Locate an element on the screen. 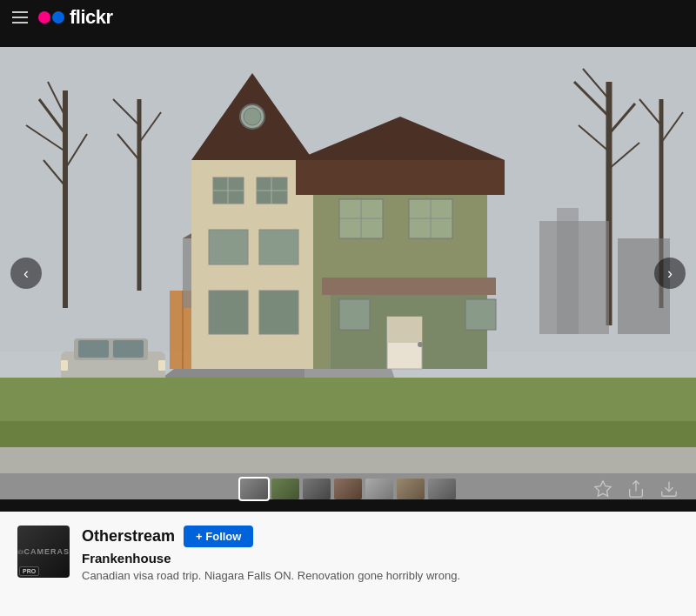 The width and height of the screenshot is (696, 616). photo-title: Frankenhouse is located at coordinates (380, 559).